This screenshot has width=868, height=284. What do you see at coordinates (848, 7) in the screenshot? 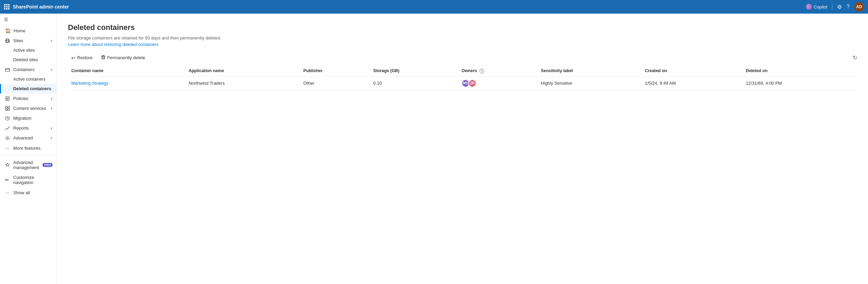
I see `help-icon: ?` at bounding box center [848, 7].